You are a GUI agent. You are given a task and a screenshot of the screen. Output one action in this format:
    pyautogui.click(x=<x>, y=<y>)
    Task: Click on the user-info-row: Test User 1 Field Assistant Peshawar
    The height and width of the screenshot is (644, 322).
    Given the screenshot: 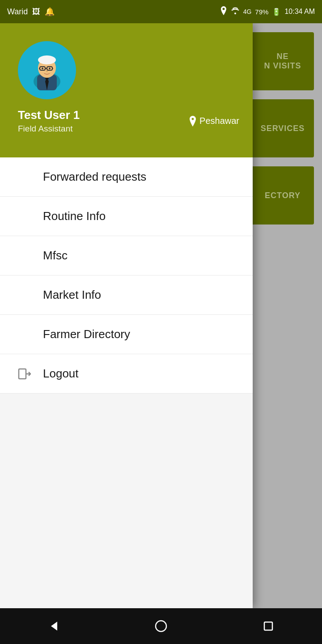 What is the action you would take?
    pyautogui.click(x=129, y=121)
    